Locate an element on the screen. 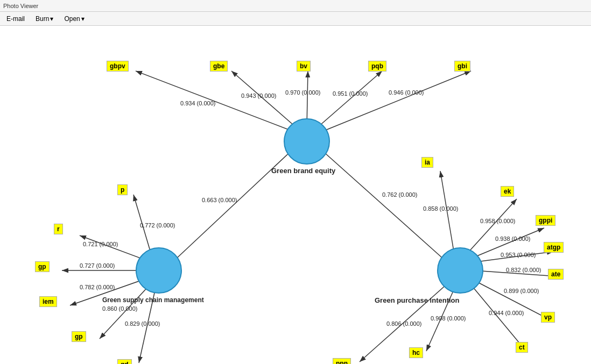 This screenshot has width=591, height=364. label-p-edge: 0.772 (0.000) is located at coordinates (157, 225).